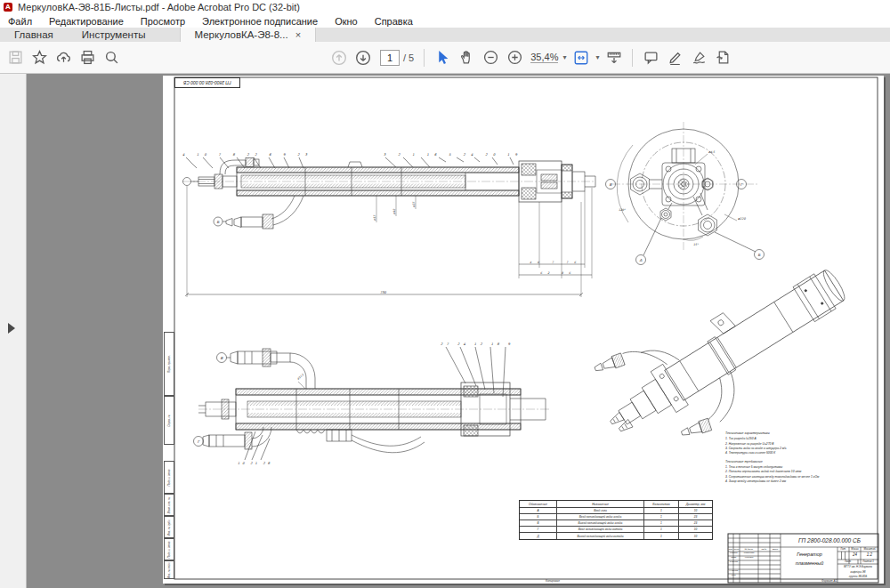  Describe the element at coordinates (869, 562) in the screenshot. I see `sheets-label: Листов 1` at that location.